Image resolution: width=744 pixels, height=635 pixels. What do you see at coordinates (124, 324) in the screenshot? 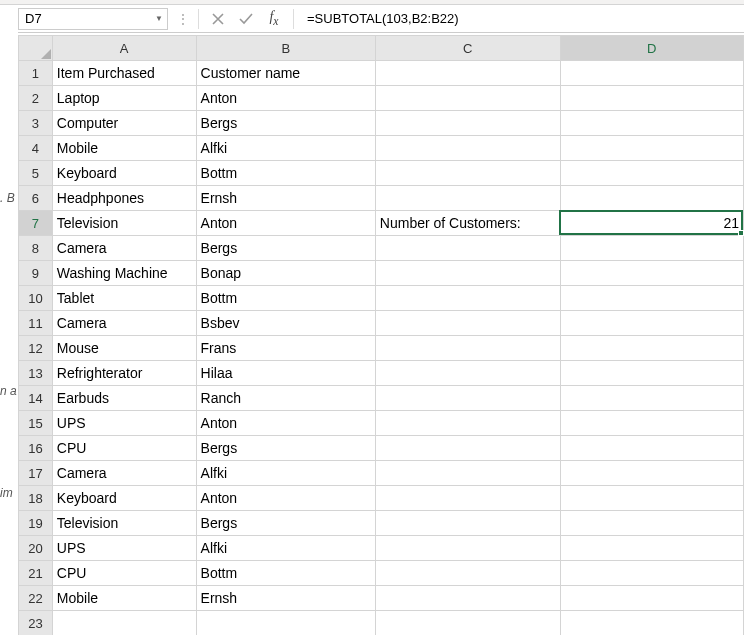
I see `cell-A11: Camera` at bounding box center [124, 324].